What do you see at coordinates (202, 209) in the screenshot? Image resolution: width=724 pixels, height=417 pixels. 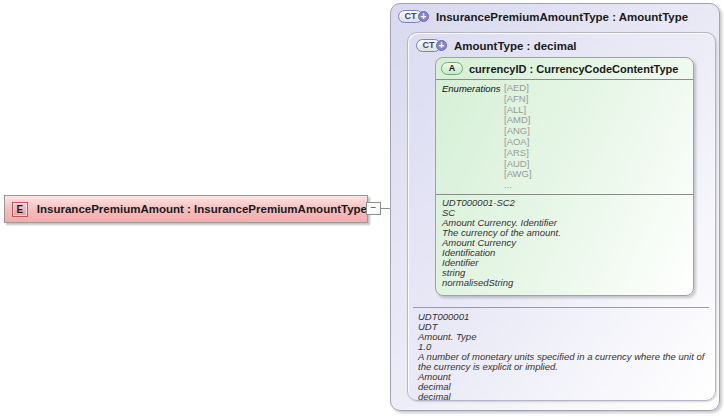 I see `element-label: InsurancePremiumAmount` at bounding box center [202, 209].